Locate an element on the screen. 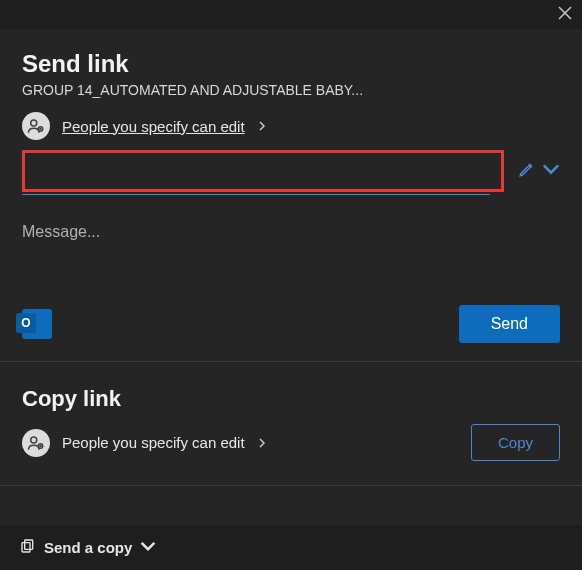 This screenshot has width=582, height=570. edit-permission-dropdown is located at coordinates (539, 171).